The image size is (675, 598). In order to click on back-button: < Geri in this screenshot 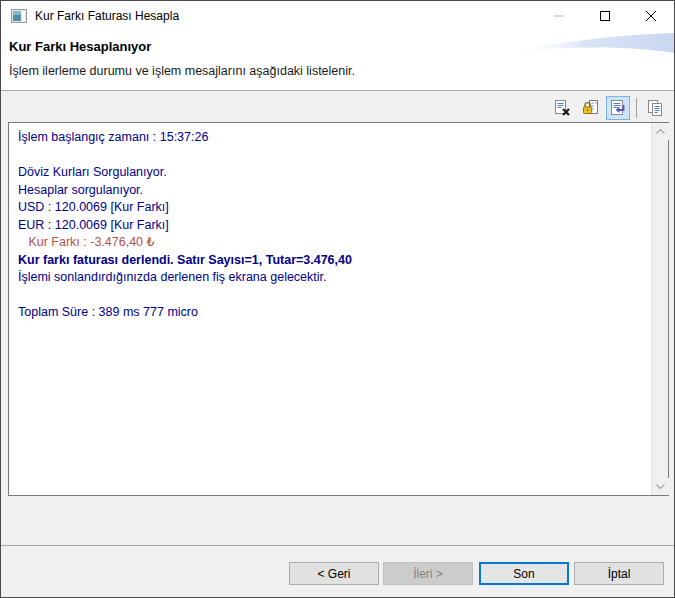, I will do `click(334, 574)`.